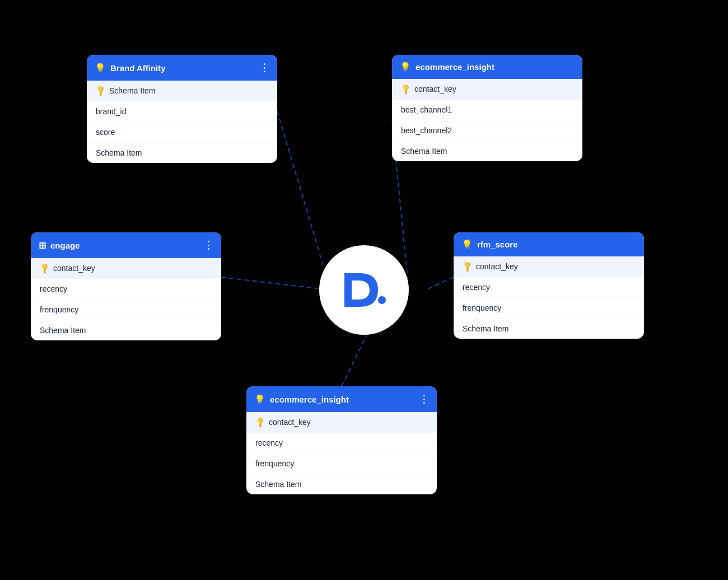 The image size is (728, 580). Describe the element at coordinates (487, 108) in the screenshot. I see `card-ecommerce-top: 💡 ecommerce_insight 🔑 contact_key best_c…` at that location.